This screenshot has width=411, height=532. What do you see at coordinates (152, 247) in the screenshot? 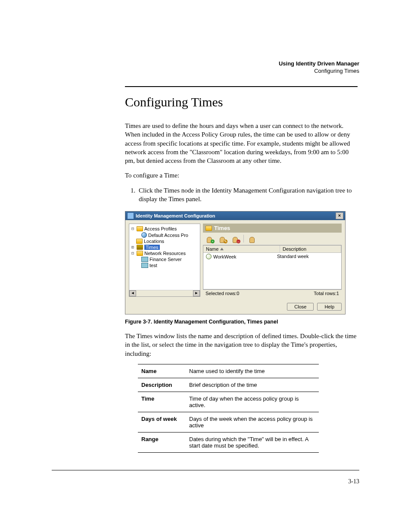
I see `tree-times: Times` at bounding box center [152, 247].